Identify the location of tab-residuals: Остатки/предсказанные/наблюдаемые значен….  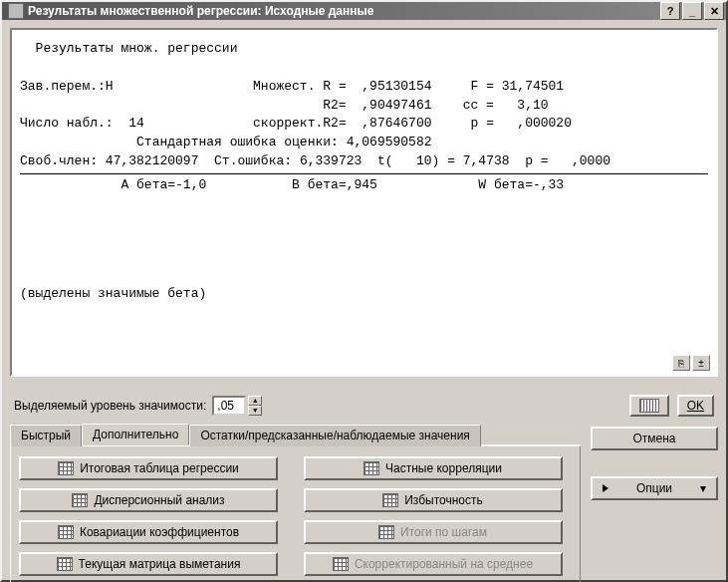
(335, 436).